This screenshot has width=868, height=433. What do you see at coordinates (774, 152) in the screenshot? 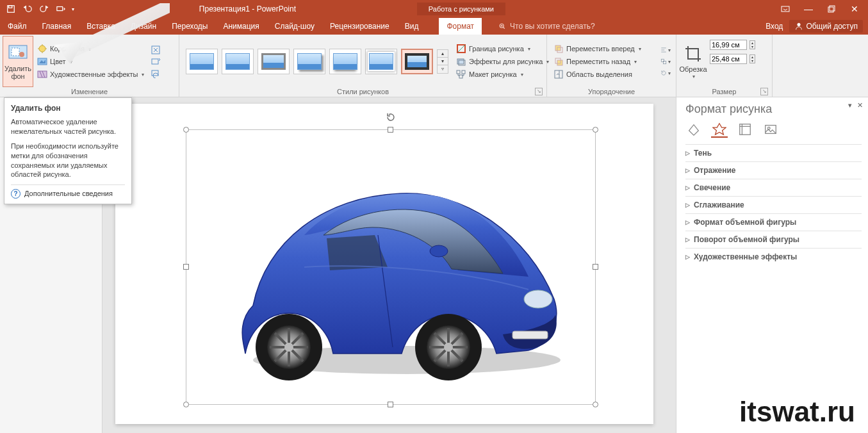
I see `format-accordion-item: ▷Тень` at bounding box center [774, 152].